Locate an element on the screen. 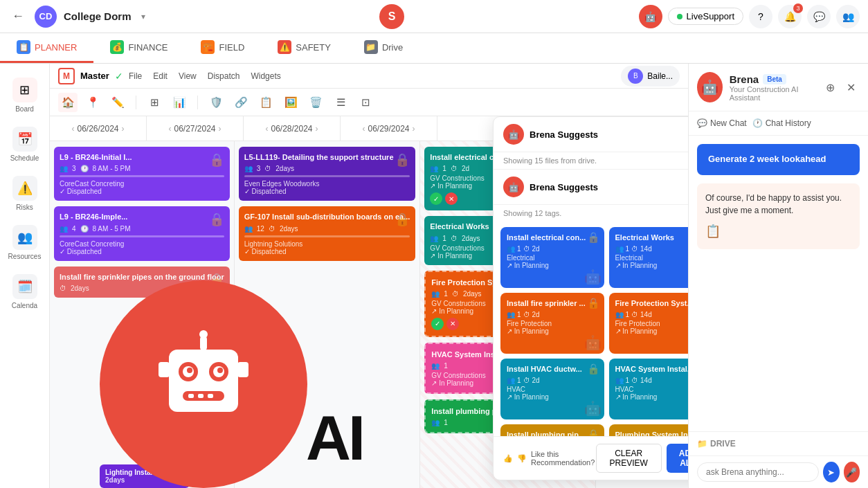 The height and width of the screenshot is (488, 868). suggestion-card-3: Install fire sprinkler ... 👥1⏱2d Fire Pr… is located at coordinates (552, 323).